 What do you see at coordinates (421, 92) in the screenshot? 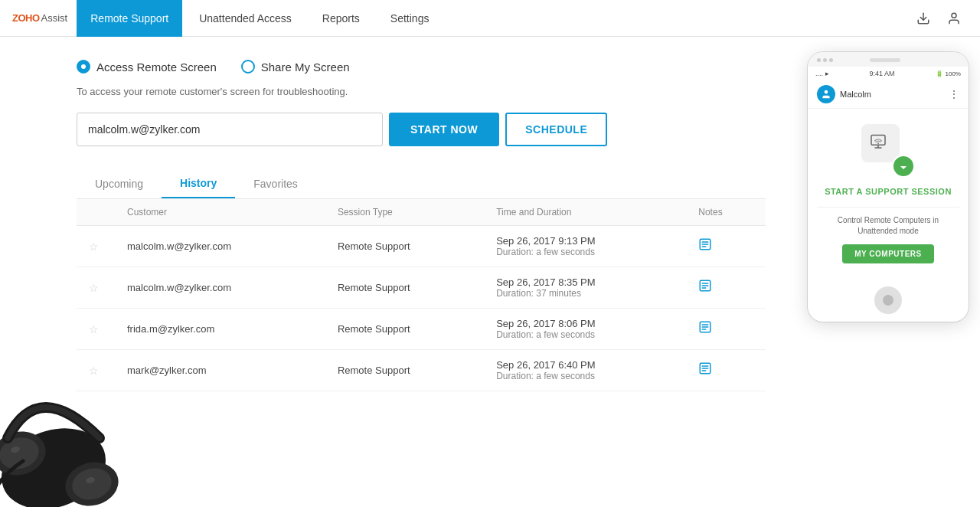
I see `subtitle-text: To access your remote customer's screen …` at bounding box center [421, 92].